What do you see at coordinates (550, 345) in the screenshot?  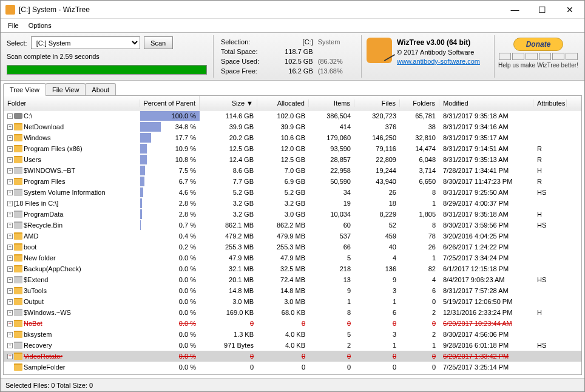 I see `attr-value: HS` at bounding box center [550, 345].